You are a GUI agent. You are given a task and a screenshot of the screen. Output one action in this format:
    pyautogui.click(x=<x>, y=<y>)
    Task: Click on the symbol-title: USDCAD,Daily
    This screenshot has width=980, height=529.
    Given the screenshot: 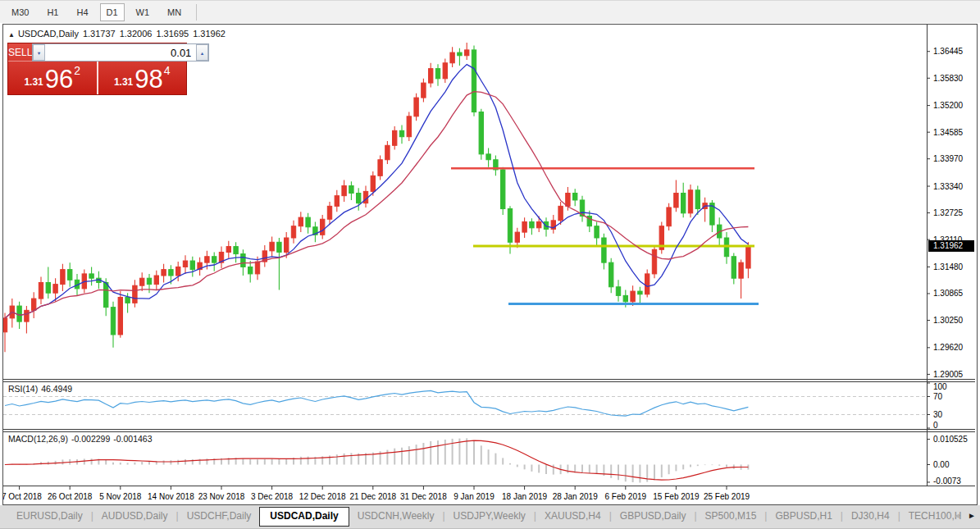 What is the action you would take?
    pyautogui.click(x=48, y=34)
    